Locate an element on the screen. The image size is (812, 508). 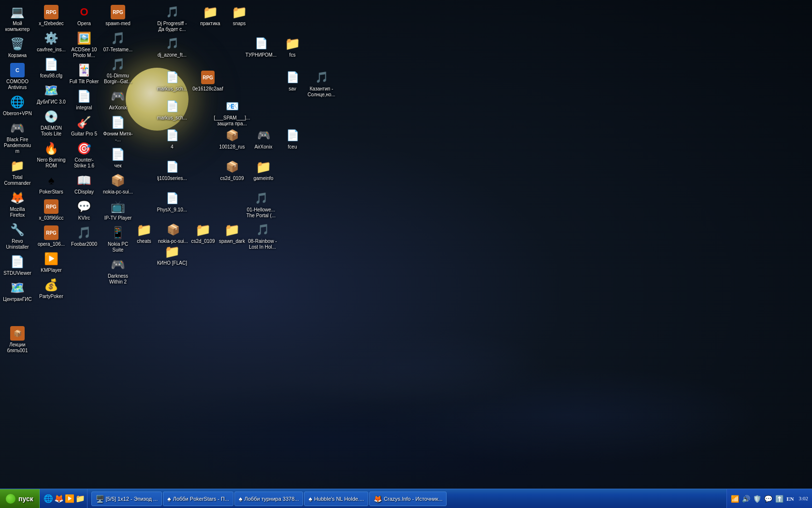
markus-sch1-file: 📄 markus_sch... is located at coordinates (172, 81).